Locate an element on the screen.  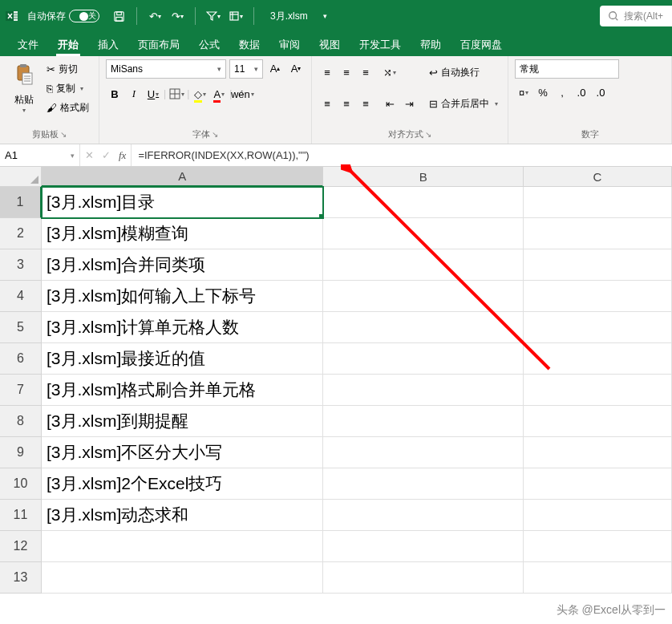
row-header: 9 is located at coordinates (21, 452).